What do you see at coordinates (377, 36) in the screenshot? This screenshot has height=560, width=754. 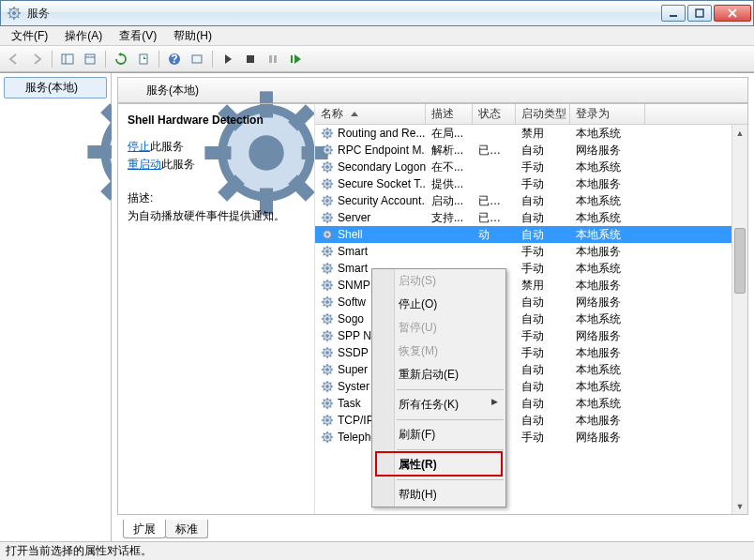 I see `menubar: 文件(F) 操作(A) 查看(V) 帮助(H)` at bounding box center [377, 36].